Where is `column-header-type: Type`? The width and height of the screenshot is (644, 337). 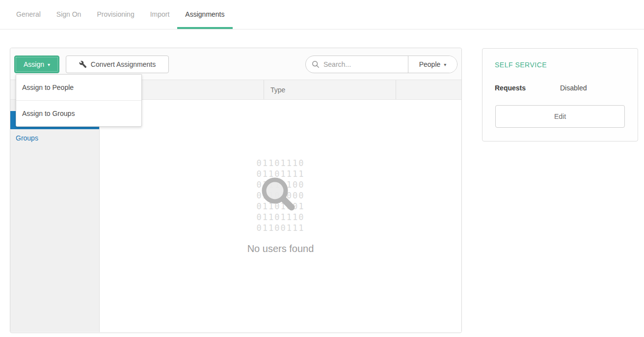 column-header-type: Type is located at coordinates (278, 90).